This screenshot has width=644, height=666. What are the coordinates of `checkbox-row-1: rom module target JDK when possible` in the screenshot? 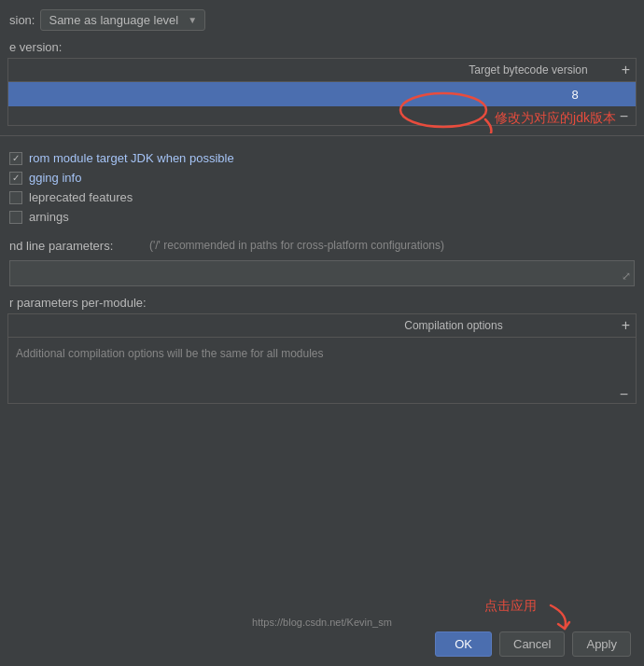 It's located at (322, 159).